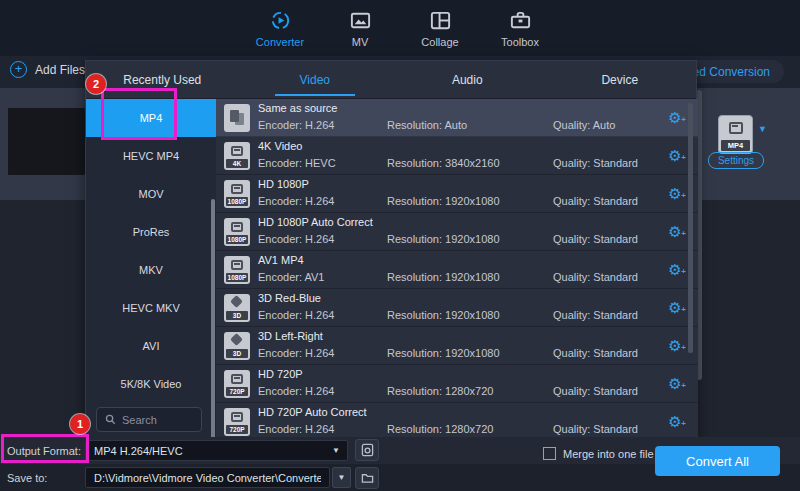 Image resolution: width=800 pixels, height=491 pixels. Describe the element at coordinates (690, 228) in the screenshot. I see `preset-list-scrollbar` at that location.